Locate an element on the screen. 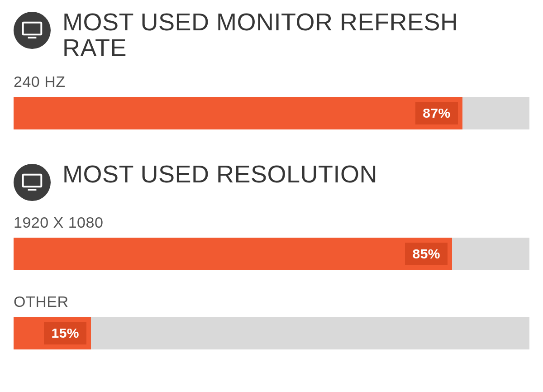 The width and height of the screenshot is (543, 392). bar-block-other: OTHER 15% is located at coordinates (272, 321).